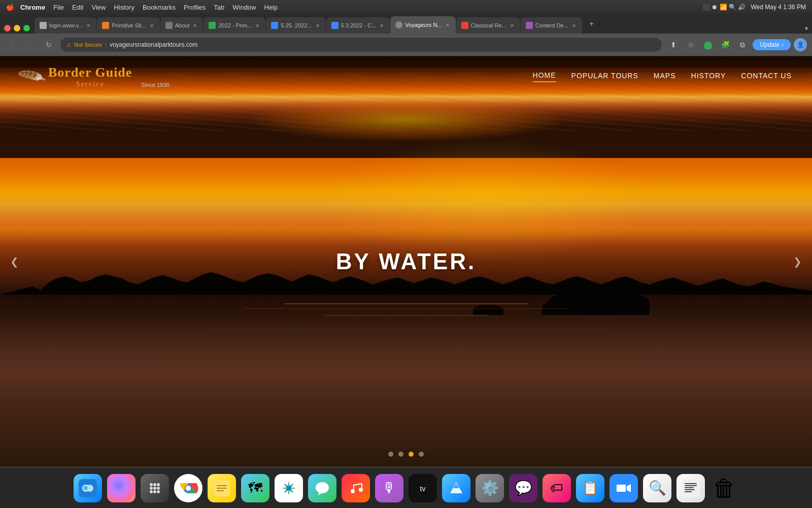 Image resolution: width=812 pixels, height=508 pixels. I want to click on siri-icon, so click(121, 488).